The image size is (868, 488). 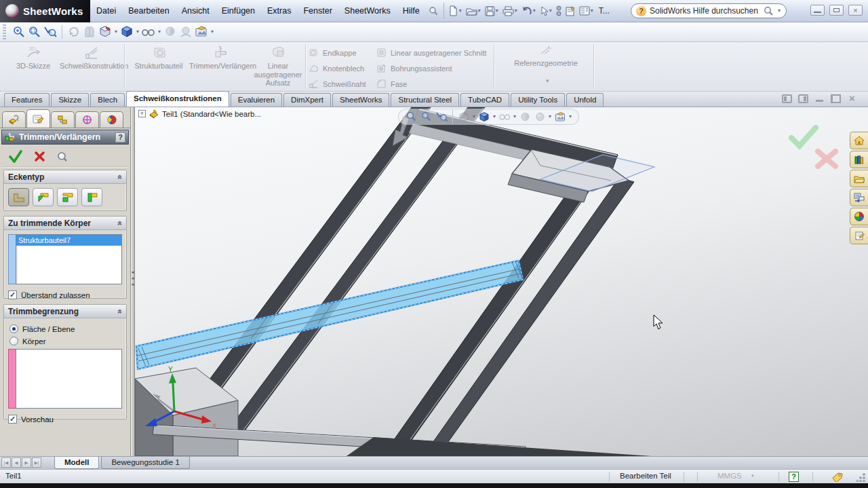 I want to click on ribbon-reference-geometry-button: Referenzgeometrie, so click(x=546, y=56).